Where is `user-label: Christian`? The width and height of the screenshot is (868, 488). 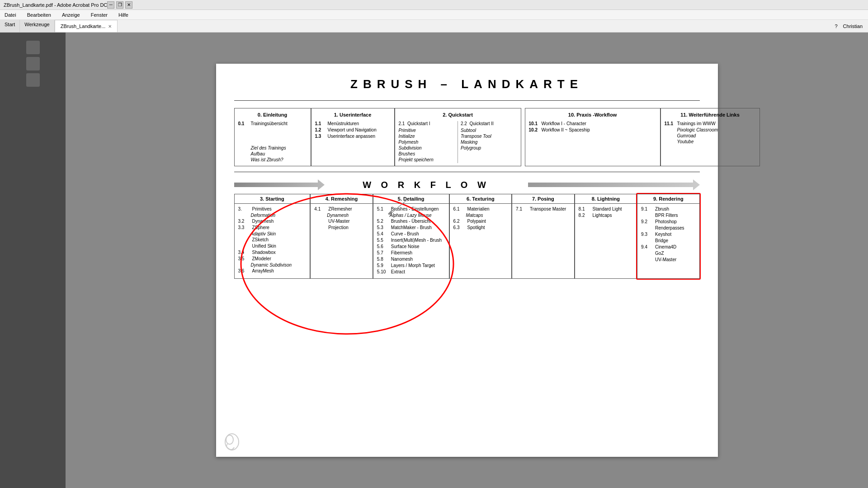 user-label: Christian is located at coordinates (853, 26).